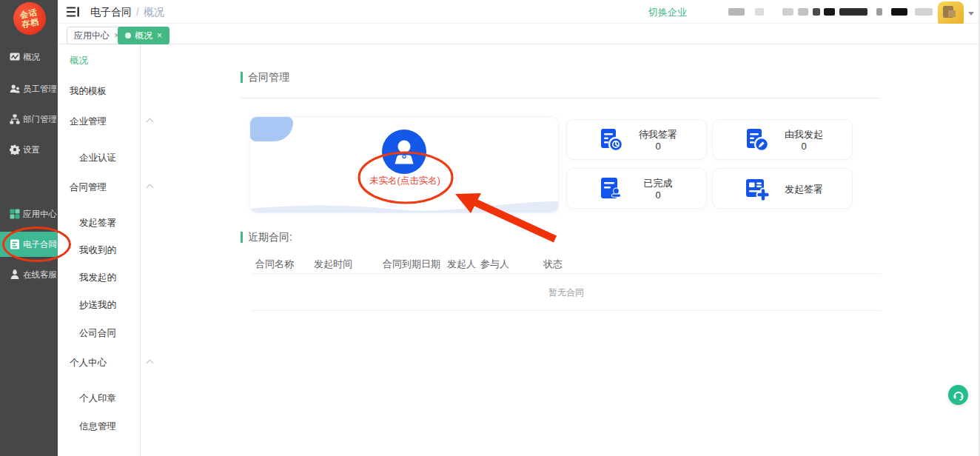 The width and height of the screenshot is (980, 456). What do you see at coordinates (404, 152) in the screenshot?
I see `realname-avatar-button` at bounding box center [404, 152].